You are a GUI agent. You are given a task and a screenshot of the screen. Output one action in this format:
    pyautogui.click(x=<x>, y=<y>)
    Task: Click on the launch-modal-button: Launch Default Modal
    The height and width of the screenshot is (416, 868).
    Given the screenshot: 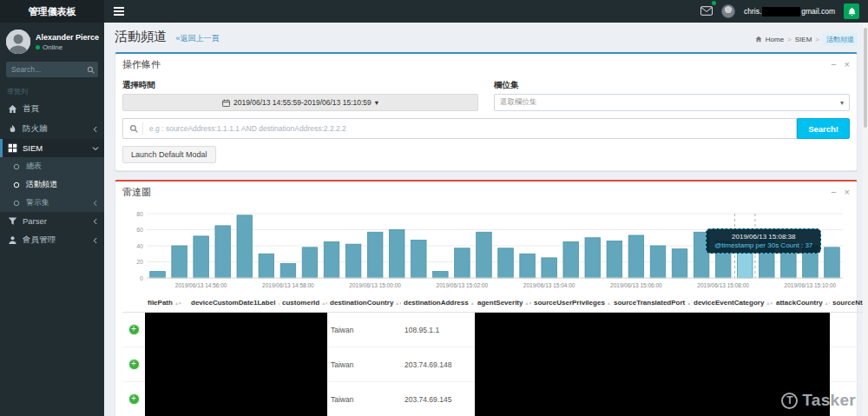 What is the action you would take?
    pyautogui.click(x=169, y=155)
    